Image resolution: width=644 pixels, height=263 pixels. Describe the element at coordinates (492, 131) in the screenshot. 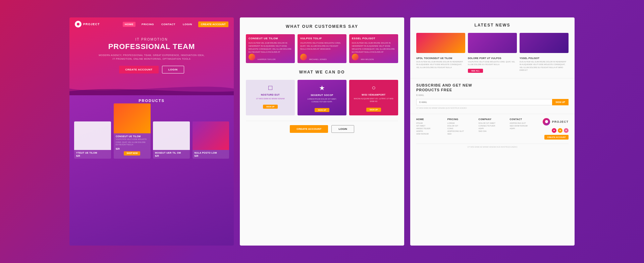

I see `footer-link-company-4: SED DIA` at that location.